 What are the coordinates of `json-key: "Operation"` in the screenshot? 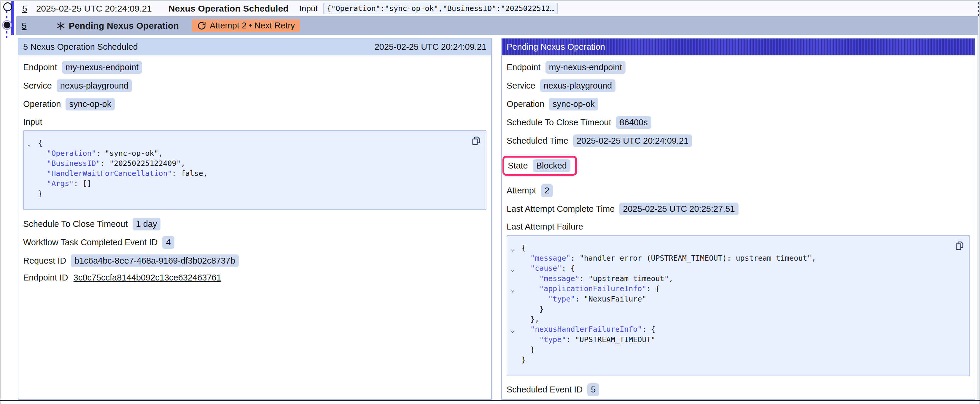 It's located at (72, 154).